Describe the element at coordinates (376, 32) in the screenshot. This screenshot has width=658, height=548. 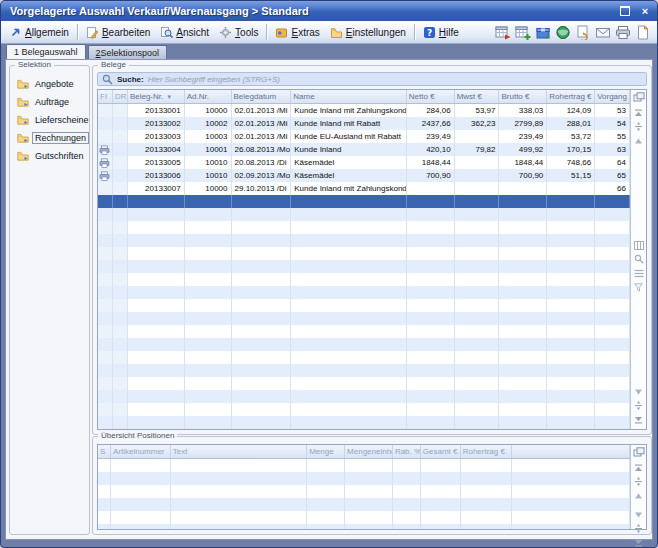
I see `menu-label: Einstellungen` at that location.